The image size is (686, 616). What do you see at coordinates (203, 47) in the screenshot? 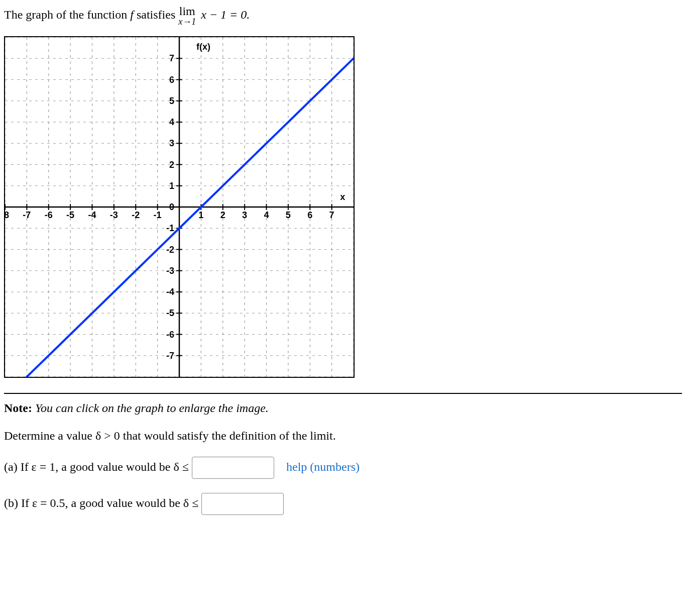
I see `svg-text: f(x)` at bounding box center [203, 47].